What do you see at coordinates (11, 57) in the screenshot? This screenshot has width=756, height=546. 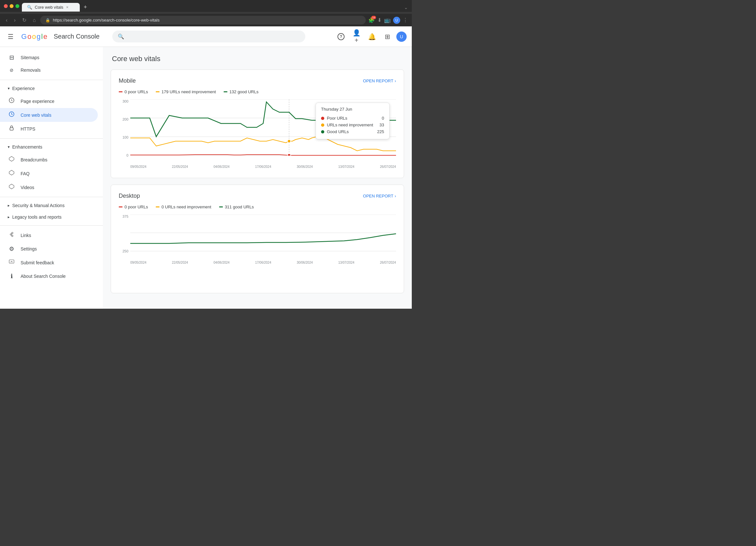 I see `sitemaps-icon: ⊟` at bounding box center [11, 57].